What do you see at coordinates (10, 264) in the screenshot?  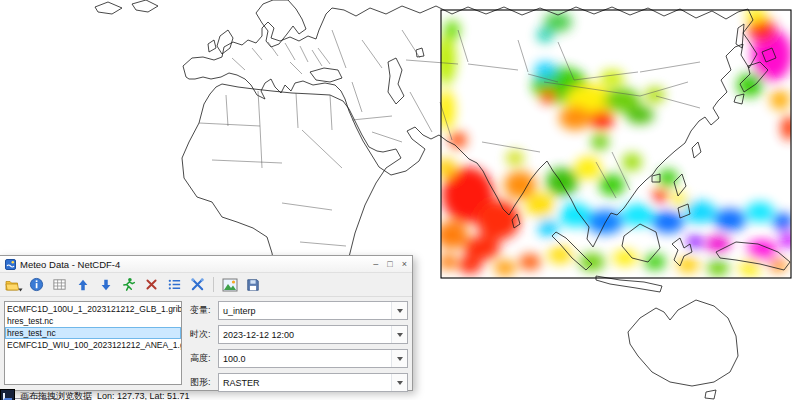 I see `dialog-app-icon` at bounding box center [10, 264].